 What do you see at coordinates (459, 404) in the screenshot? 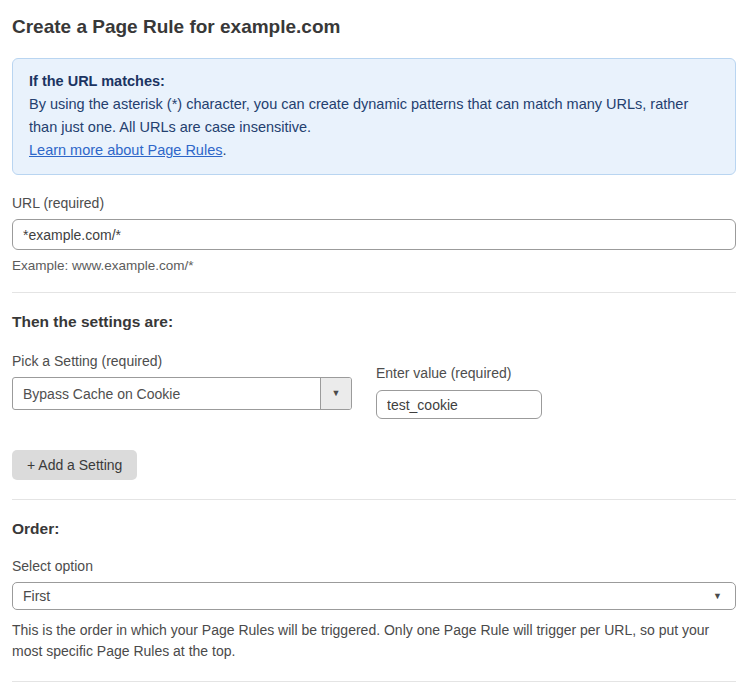
I see `setting-value-input` at bounding box center [459, 404].